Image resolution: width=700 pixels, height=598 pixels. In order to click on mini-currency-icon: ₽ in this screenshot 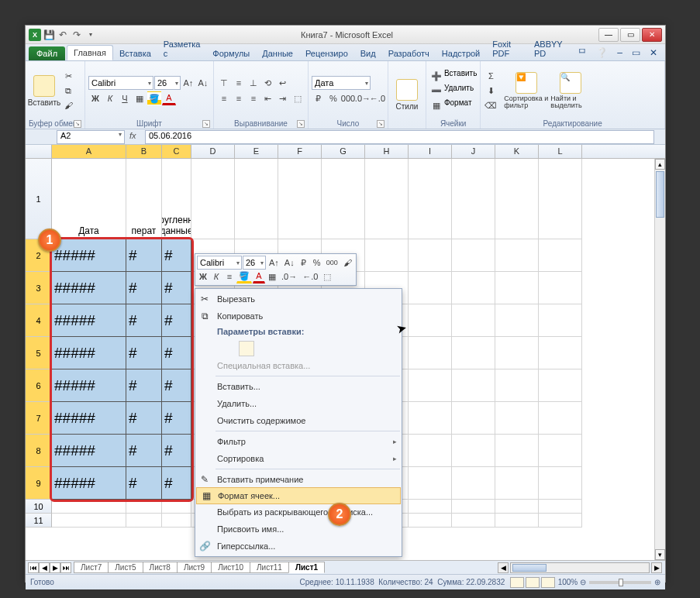, I will do `click(304, 263)`.